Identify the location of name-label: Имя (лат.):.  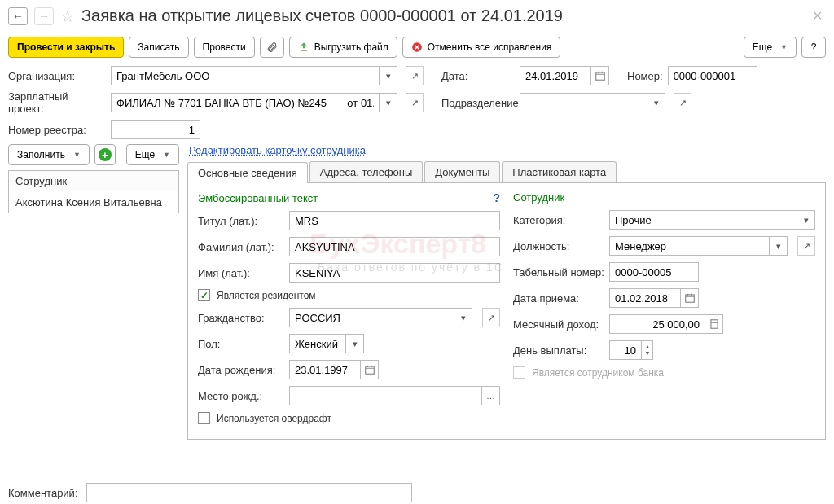
(240, 274).